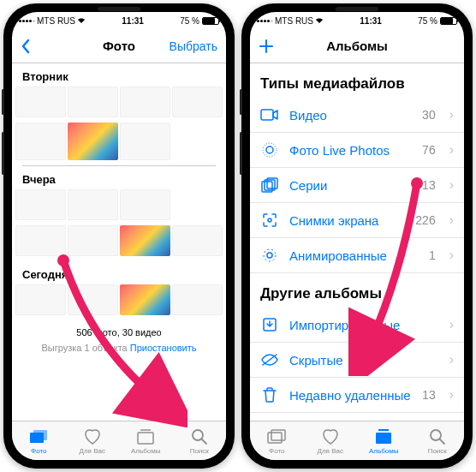  I want to click on photos-icon, so click(39, 437).